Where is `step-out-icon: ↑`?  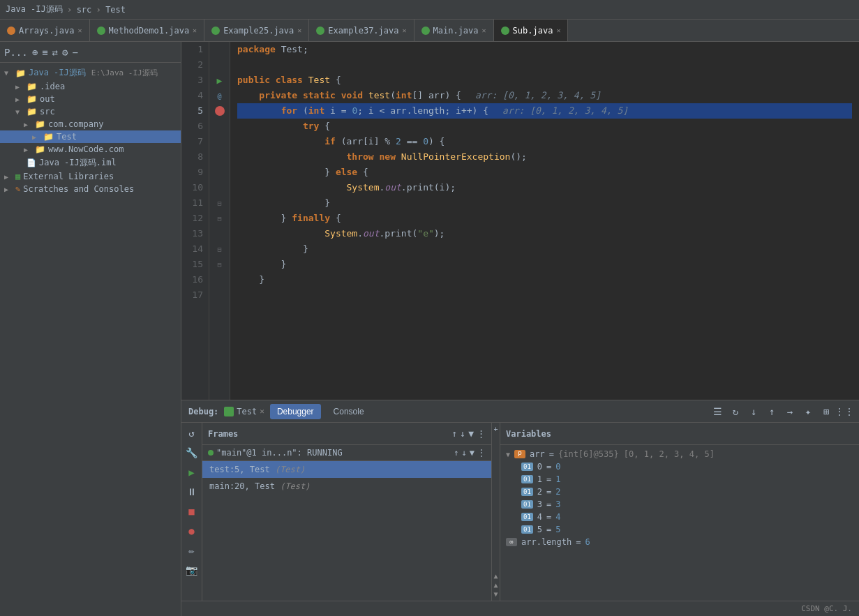
step-out-icon: ↑ is located at coordinates (772, 412).